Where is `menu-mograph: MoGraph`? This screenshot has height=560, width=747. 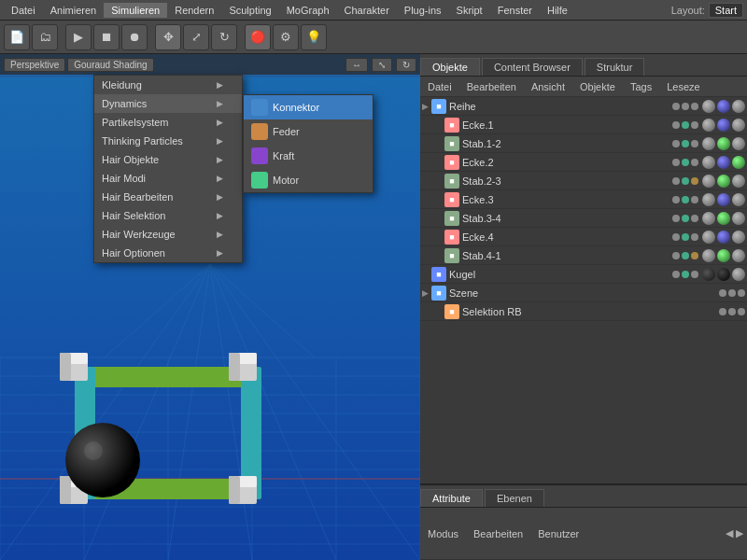 menu-mograph: MoGraph is located at coordinates (308, 10).